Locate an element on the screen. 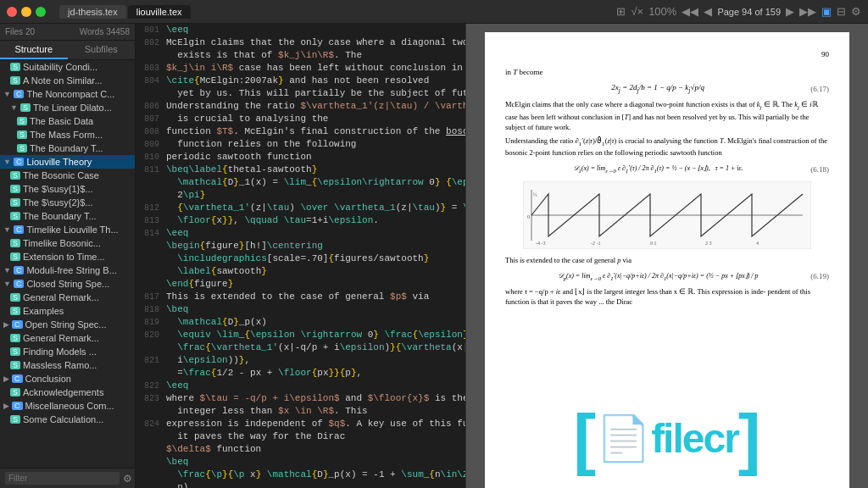 Image resolution: width=868 pixels, height=488 pixels. code-line: 811 \beq\label{thetal-sawtooth} is located at coordinates (300, 169).